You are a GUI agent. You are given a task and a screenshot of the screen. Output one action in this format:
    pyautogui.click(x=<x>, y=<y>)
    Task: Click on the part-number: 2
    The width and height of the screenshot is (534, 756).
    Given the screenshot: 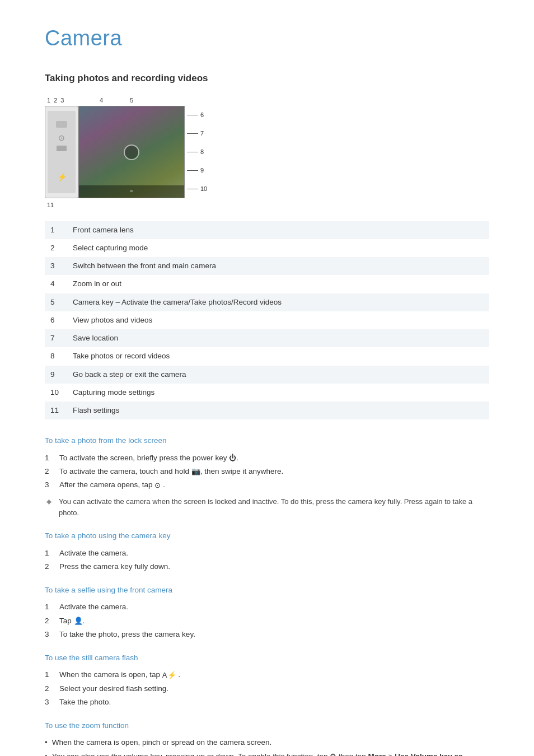 What is the action you would take?
    pyautogui.click(x=56, y=248)
    